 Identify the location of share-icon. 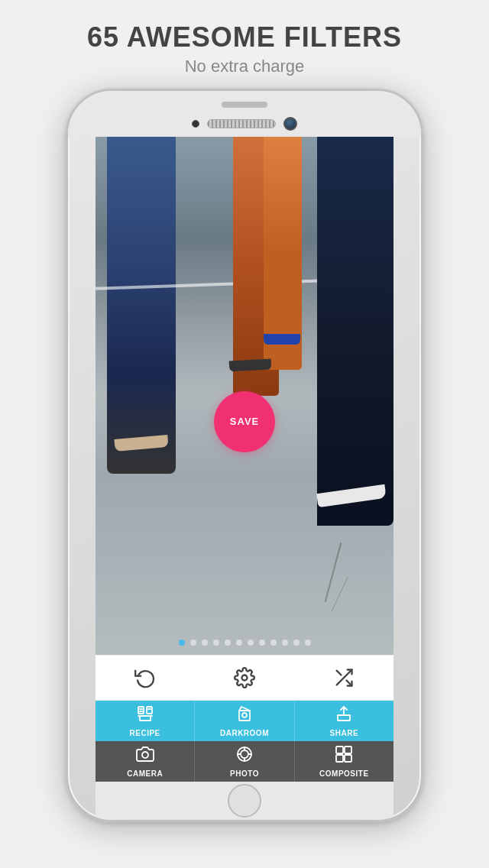
(344, 715).